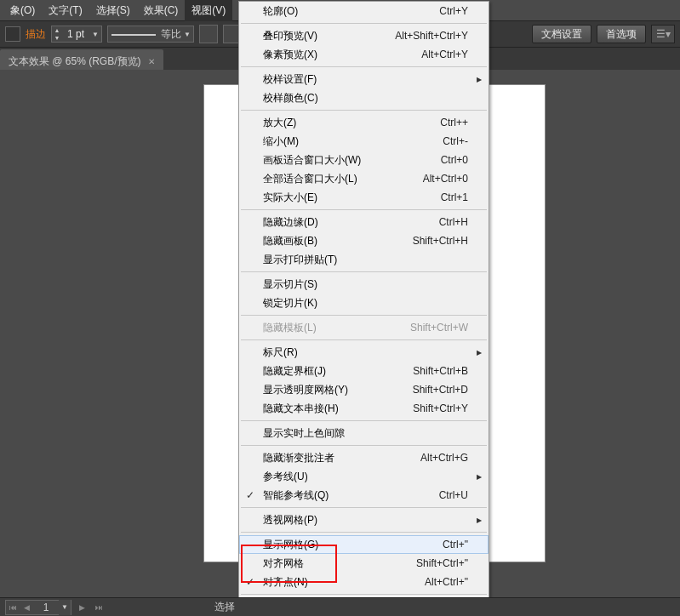 The image size is (680, 616). I want to click on menu-item: 隐藏定界框(J)Shift+Ctrl+B, so click(364, 371).